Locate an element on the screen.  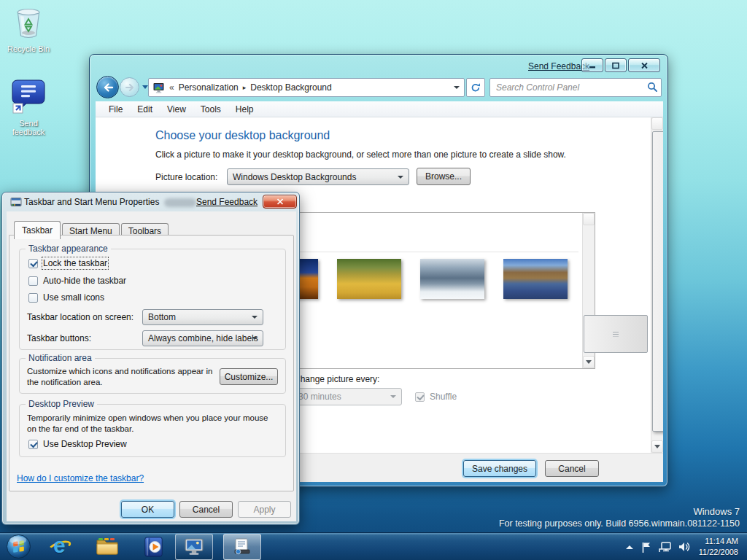
taskbar-button-taskbar-properties is located at coordinates (242, 547).